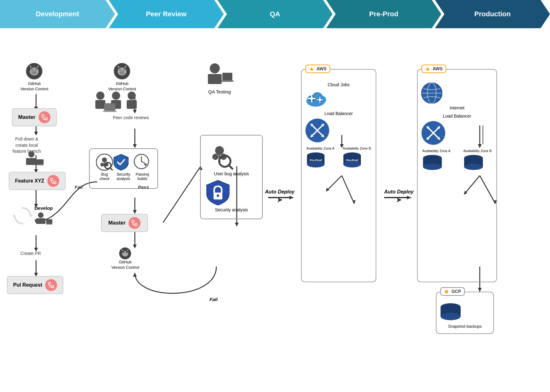 The image size is (550, 392). I want to click on peer-github: GitHubVersion Control, so click(122, 77).